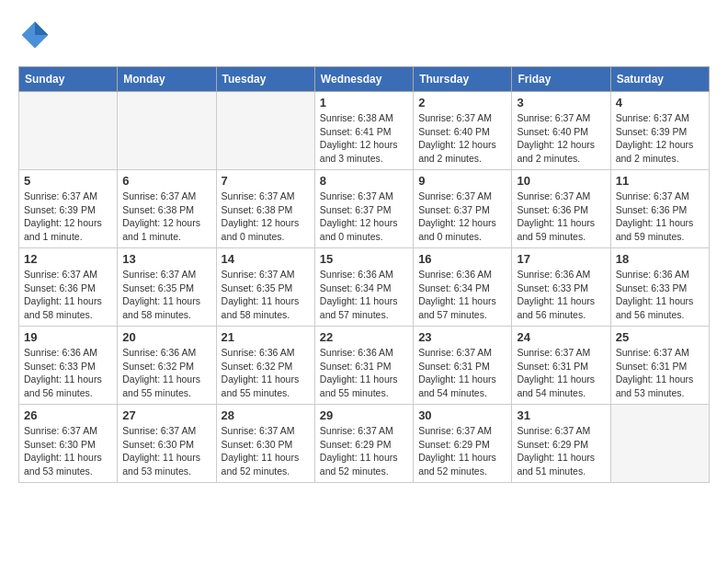  I want to click on calendar-cell: 17Sunrise: 6:36 AM Sunset: 6:33 PM Dayli…, so click(561, 287).